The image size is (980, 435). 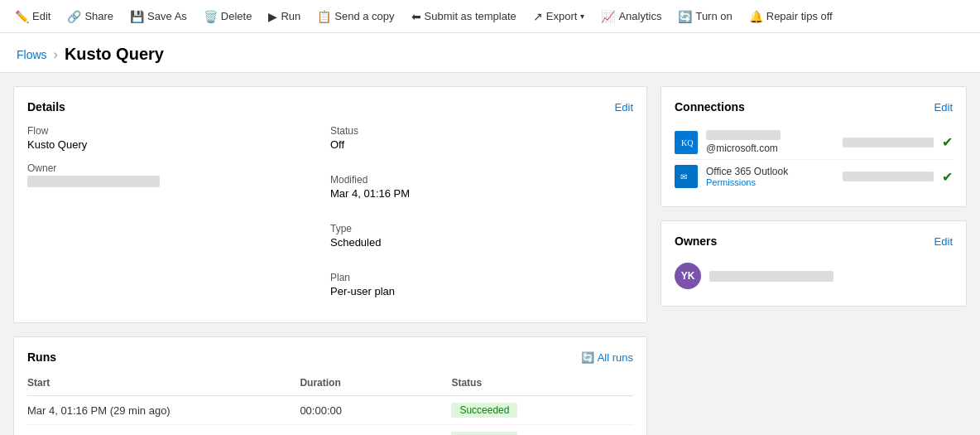 What do you see at coordinates (137, 17) in the screenshot?
I see `save-icon: 💾` at bounding box center [137, 17].